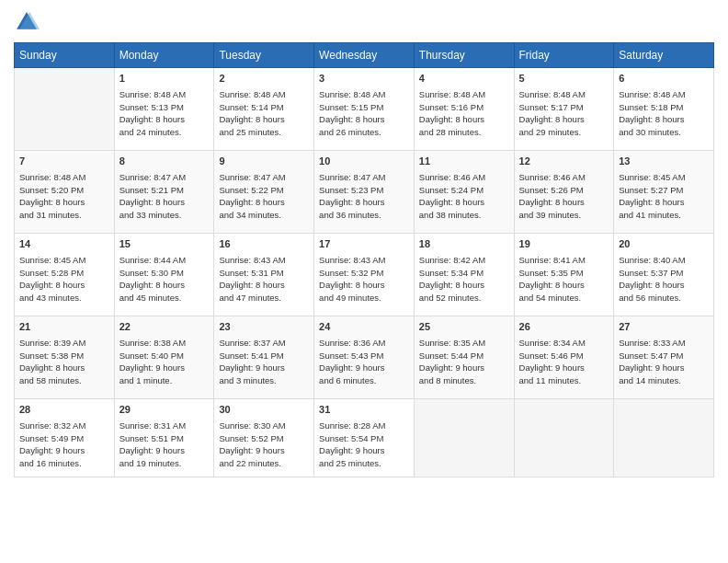  Describe the element at coordinates (165, 343) in the screenshot. I see `cell-content-line: Sunrise: 8:38 AM` at that location.